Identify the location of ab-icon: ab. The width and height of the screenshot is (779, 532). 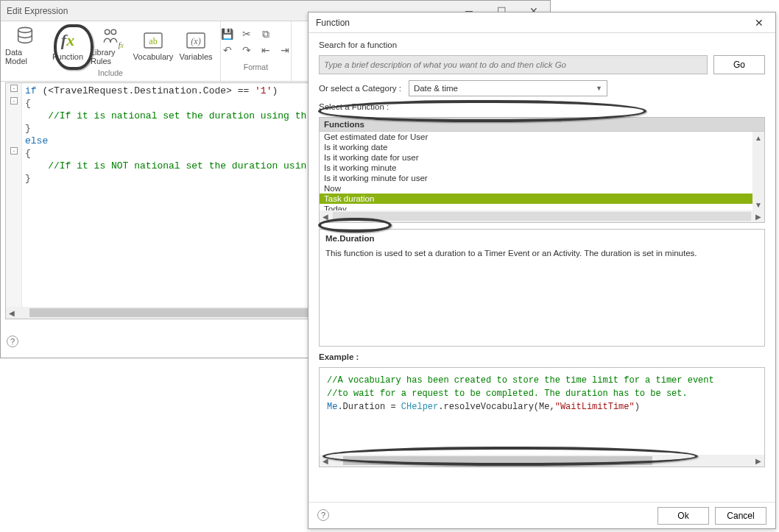
(153, 40).